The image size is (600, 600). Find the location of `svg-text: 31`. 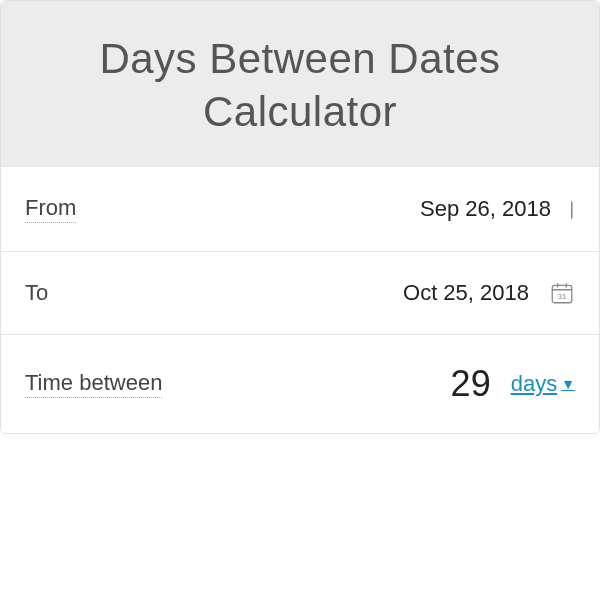

svg-text: 31 is located at coordinates (562, 296).